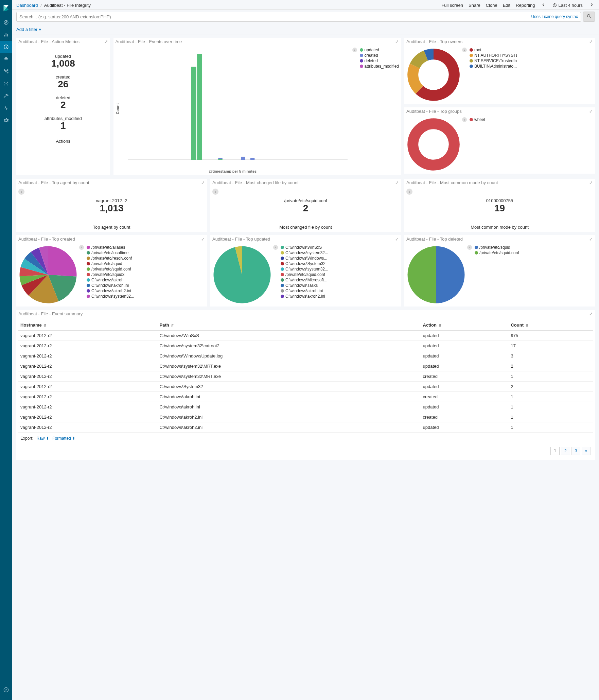  Describe the element at coordinates (306, 346) in the screenshot. I see `table-row: vagrant-2012-r2C:\windows\system32\catro…` at that location.